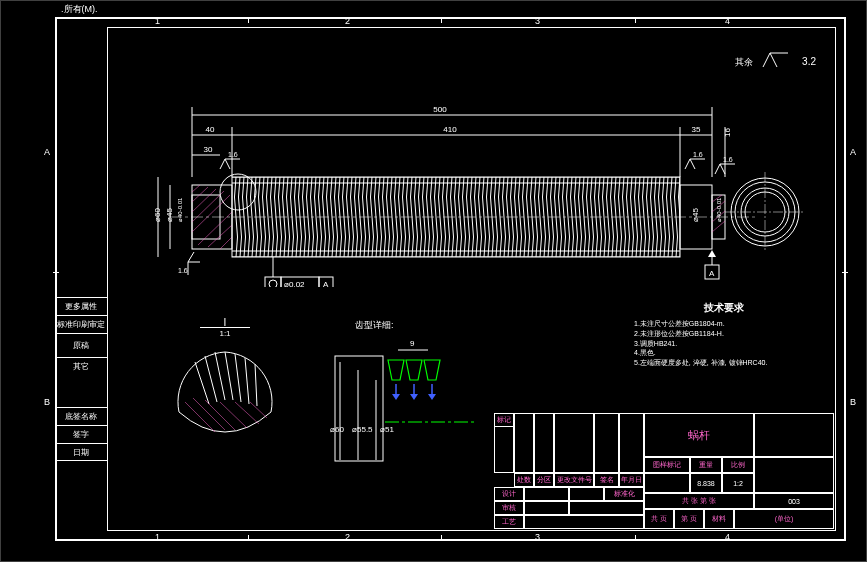 The width and height of the screenshot is (867, 562). Describe the element at coordinates (724, 324) in the screenshot. I see `note-item: 1.未注尺寸公差按GB1804-m.` at that location.